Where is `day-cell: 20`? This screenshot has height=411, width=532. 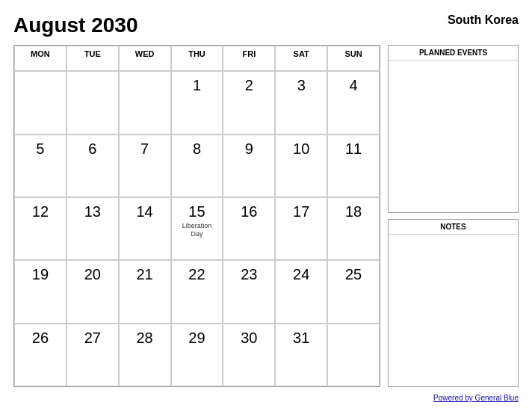 day-cell: 20 is located at coordinates (93, 291).